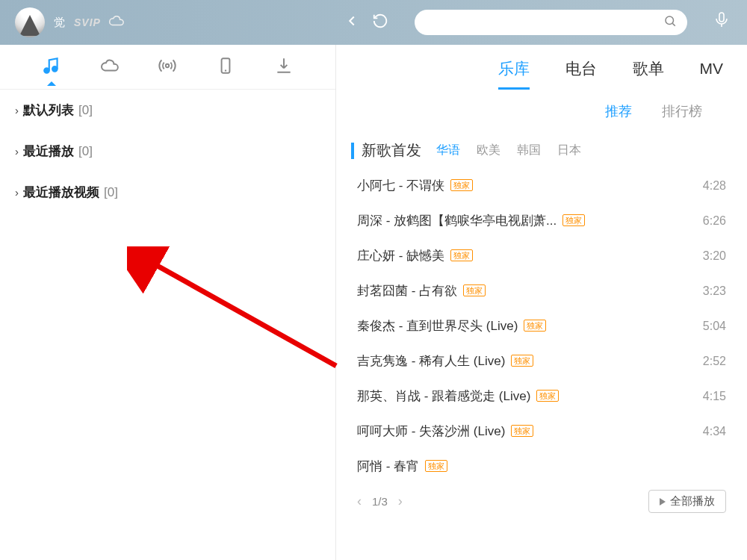 Image resolution: width=747 pixels, height=560 pixels. Describe the element at coordinates (167, 111) in the screenshot. I see `playlist-default: › 默认列表 [0]` at that location.